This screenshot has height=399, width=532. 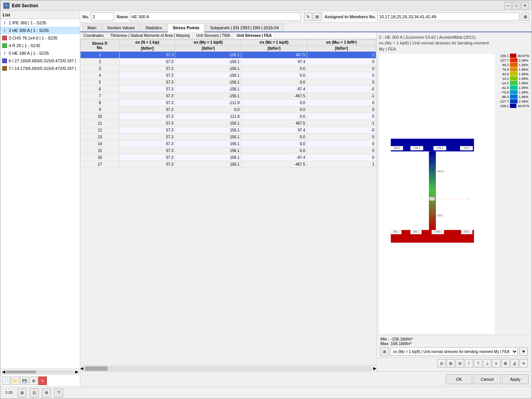 I want to click on sub-tab-coordinates: Coordinates, so click(x=93, y=36).